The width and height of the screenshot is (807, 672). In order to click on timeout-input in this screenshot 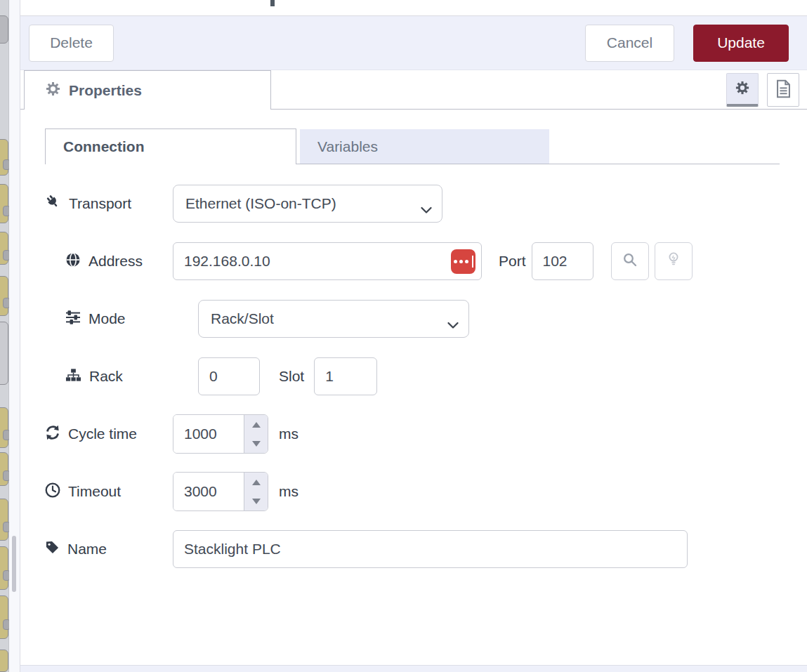, I will do `click(209, 492)`.